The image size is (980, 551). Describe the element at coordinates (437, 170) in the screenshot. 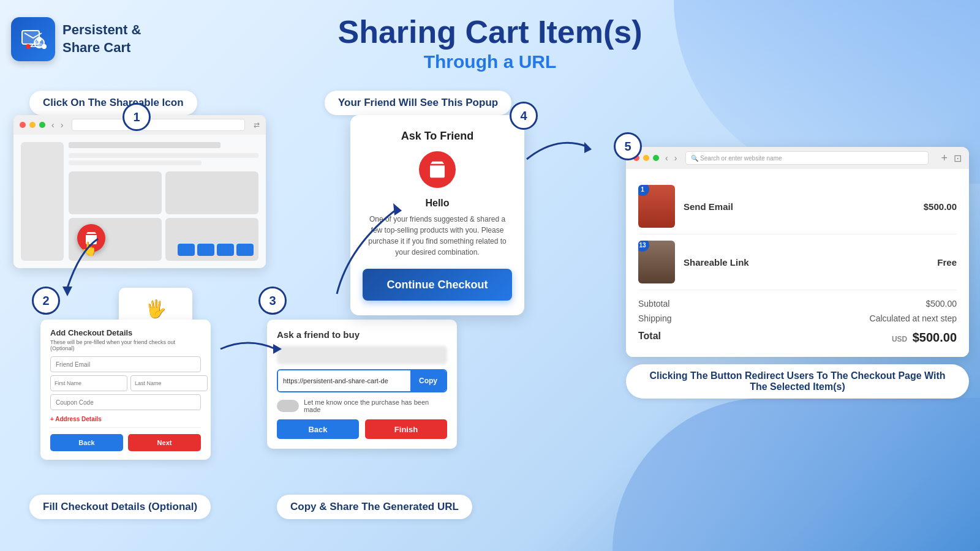

I see `popup-cart-icon` at that location.